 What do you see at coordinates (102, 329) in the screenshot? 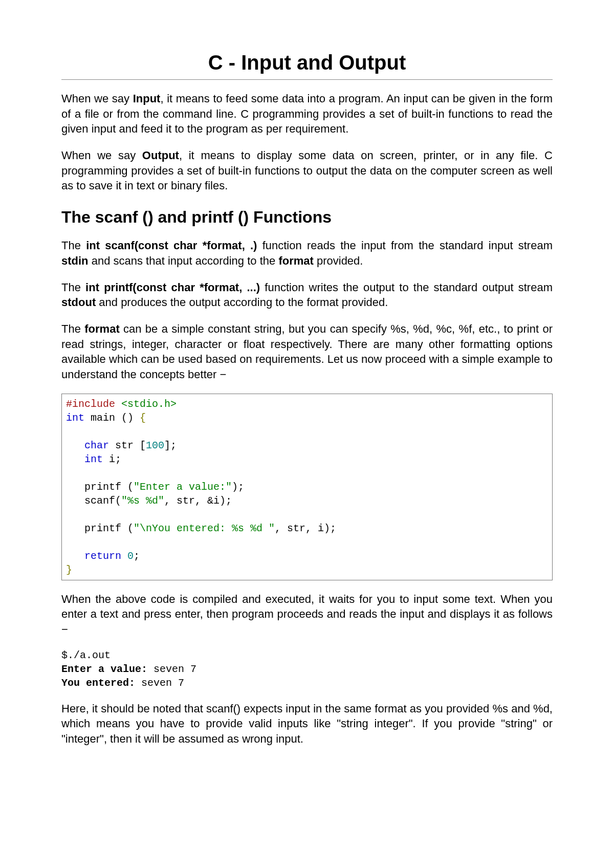
I see `bold-format-word: format` at bounding box center [102, 329].